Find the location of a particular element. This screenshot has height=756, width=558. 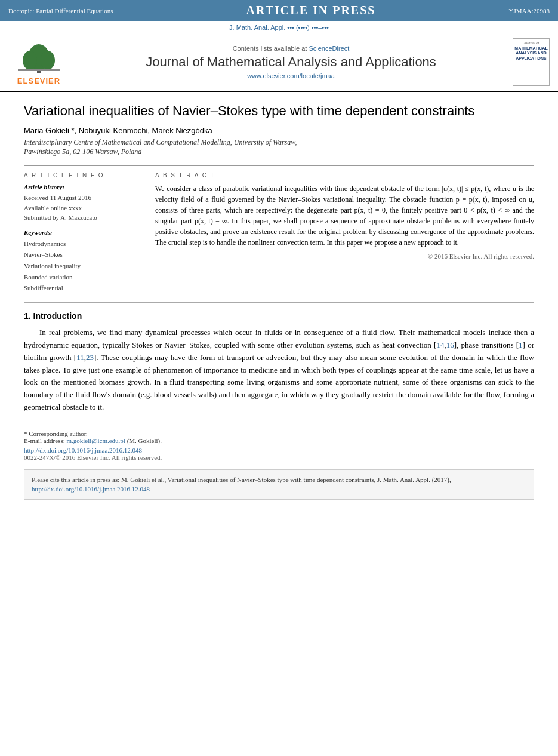

ref-14: 14 is located at coordinates (440, 345).